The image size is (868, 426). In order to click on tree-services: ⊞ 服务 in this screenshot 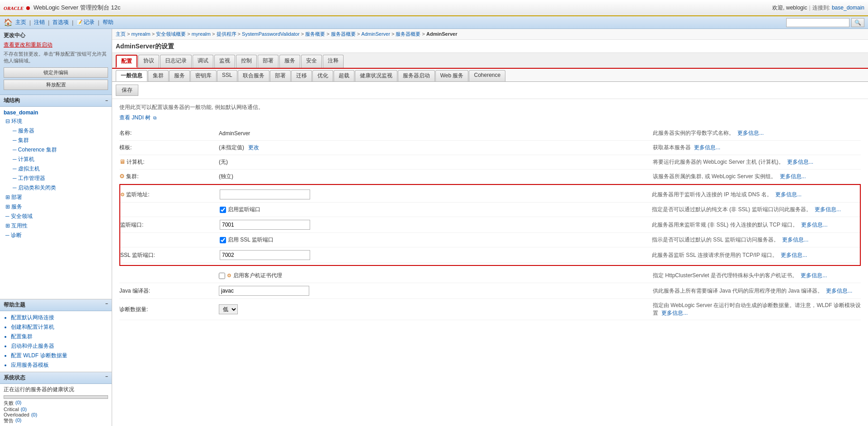, I will do `click(56, 207)`.